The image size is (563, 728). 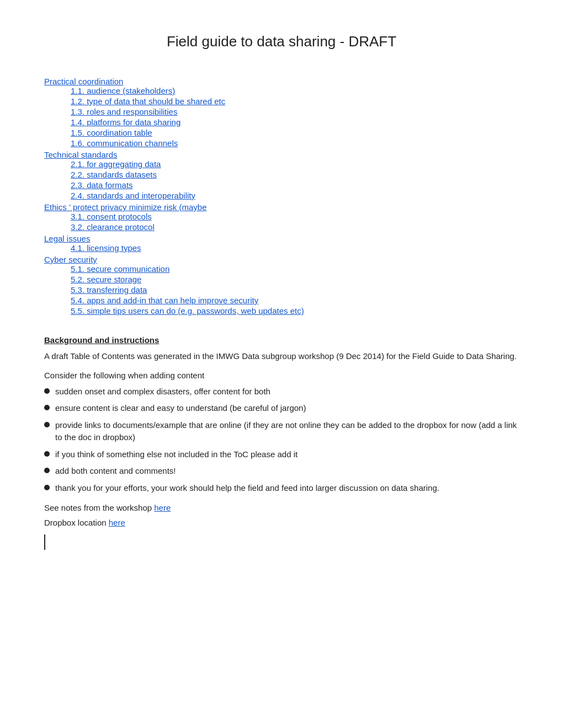 I want to click on toc-sub-4-2: 5.3. transferring data, so click(x=282, y=290).